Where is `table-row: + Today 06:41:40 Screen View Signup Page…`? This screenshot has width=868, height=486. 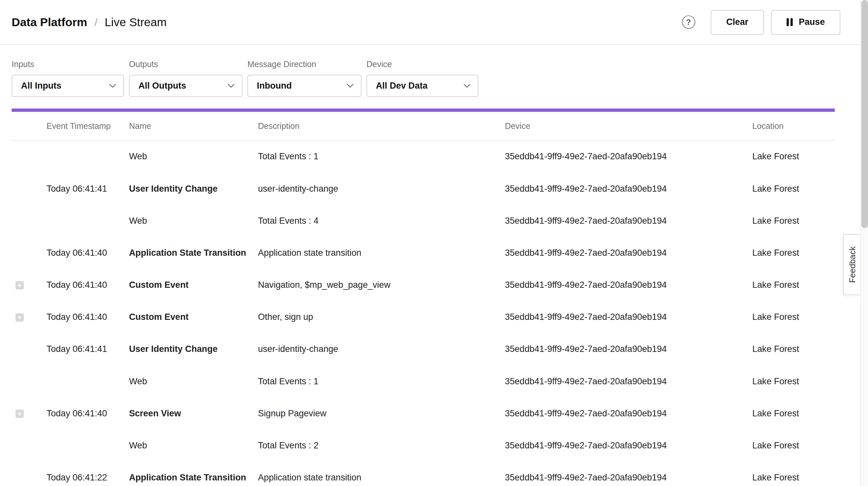 table-row: + Today 06:41:40 Screen View Signup Page… is located at coordinates (423, 413).